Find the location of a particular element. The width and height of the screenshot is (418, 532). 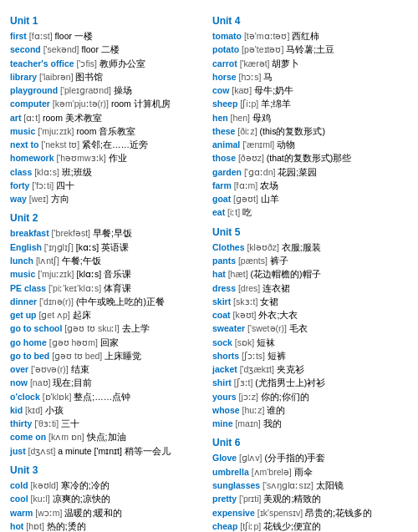

entry-zh: 裤子 is located at coordinates (278, 261).